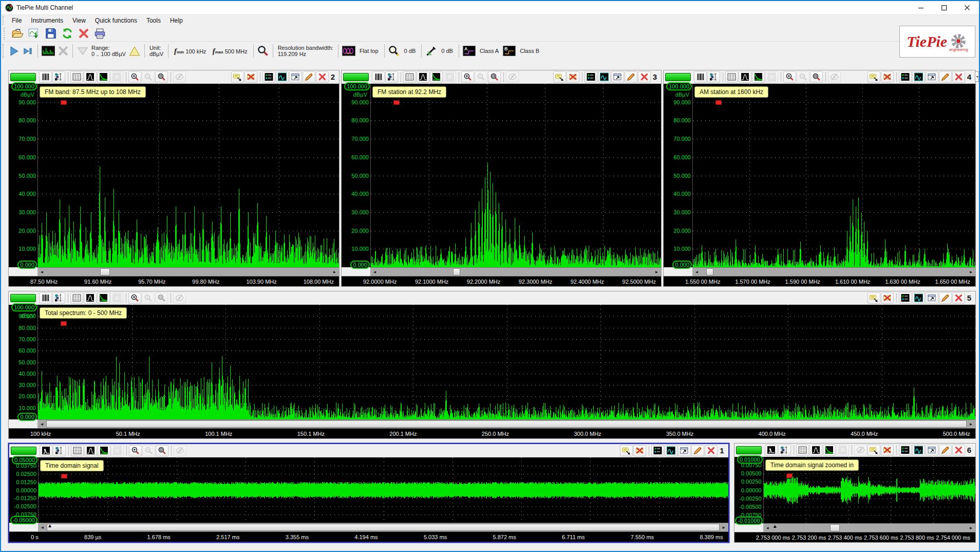 The height and width of the screenshot is (552, 980). Describe the element at coordinates (47, 21) in the screenshot. I see `menu-item-instruments: Instruments` at that location.